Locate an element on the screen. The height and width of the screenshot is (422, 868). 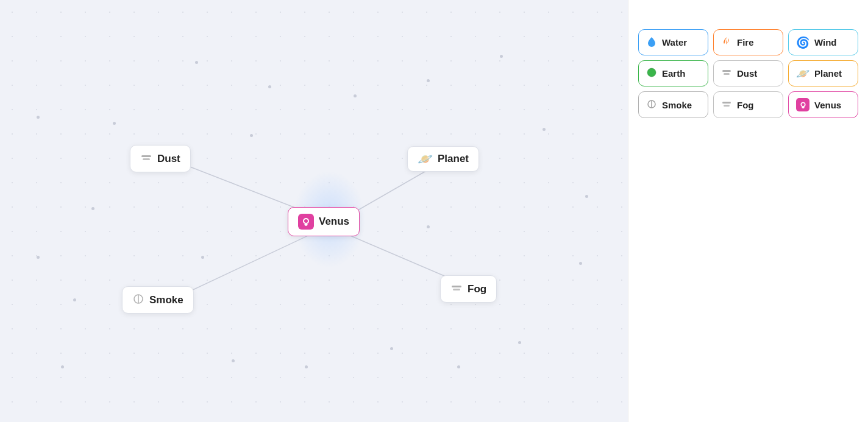
sidebar-wind-label: Wind is located at coordinates (825, 43).